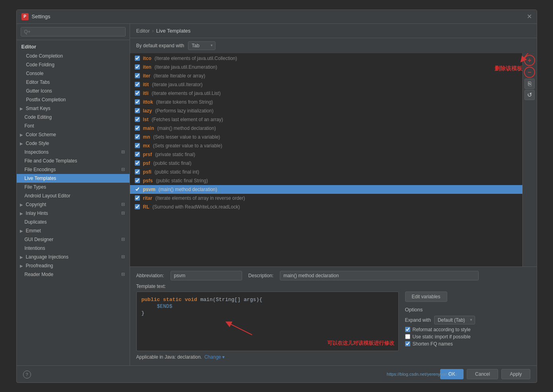 The height and width of the screenshot is (392, 553). What do you see at coordinates (138, 207) in the screenshot?
I see `template-checkbox-rl` at bounding box center [138, 207].